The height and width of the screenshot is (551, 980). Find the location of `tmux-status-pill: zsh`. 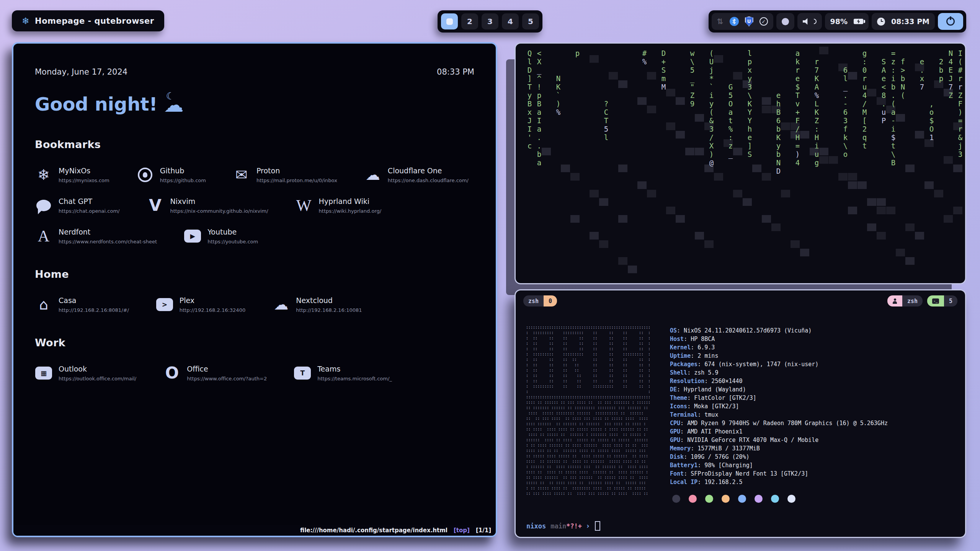

tmux-status-pill: zsh is located at coordinates (905, 301).